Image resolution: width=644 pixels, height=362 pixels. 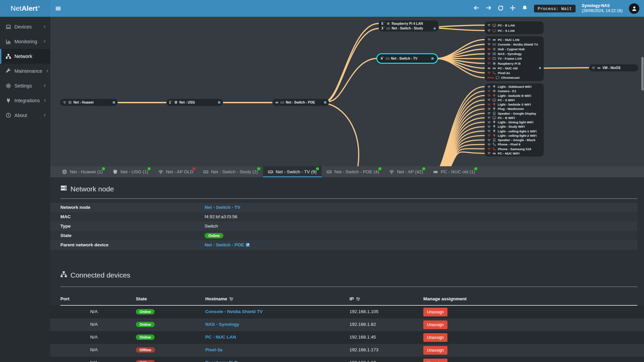 What do you see at coordinates (514, 149) in the screenshot?
I see `diagram-device-row: Phone - Samsung S10` at bounding box center [514, 149].